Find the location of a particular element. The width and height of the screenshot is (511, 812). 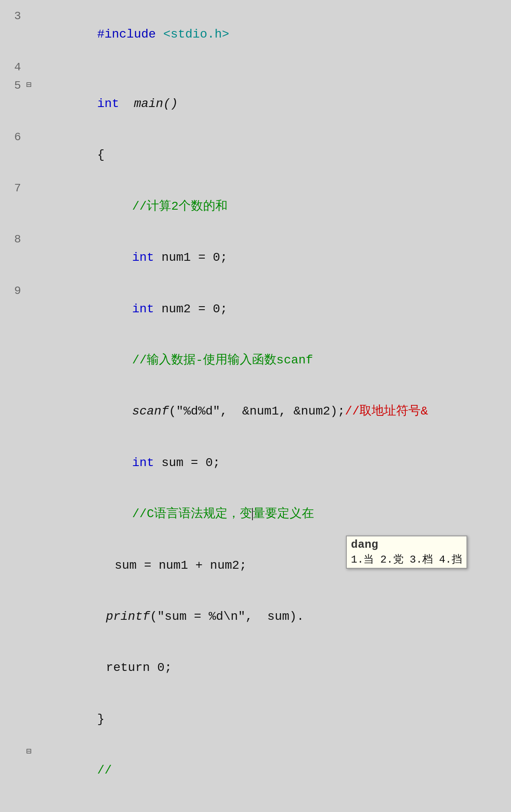

code-line: int sum = 0; is located at coordinates (256, 463).